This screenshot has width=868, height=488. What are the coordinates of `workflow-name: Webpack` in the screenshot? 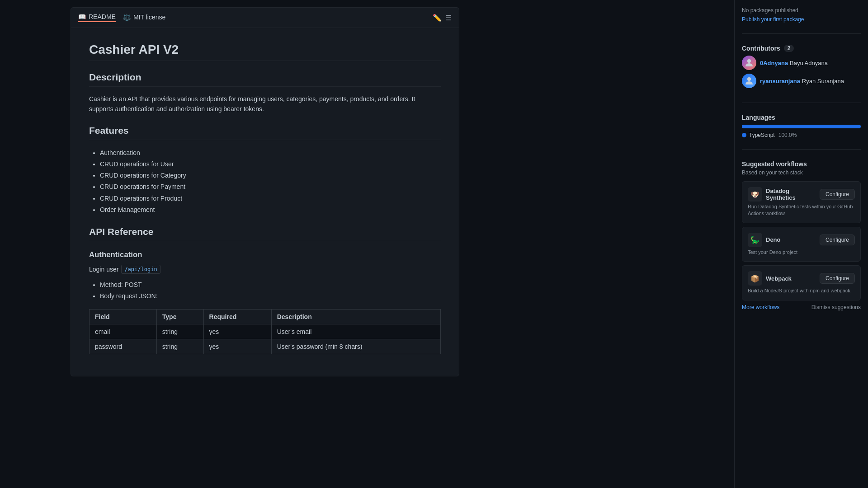 It's located at (778, 278).